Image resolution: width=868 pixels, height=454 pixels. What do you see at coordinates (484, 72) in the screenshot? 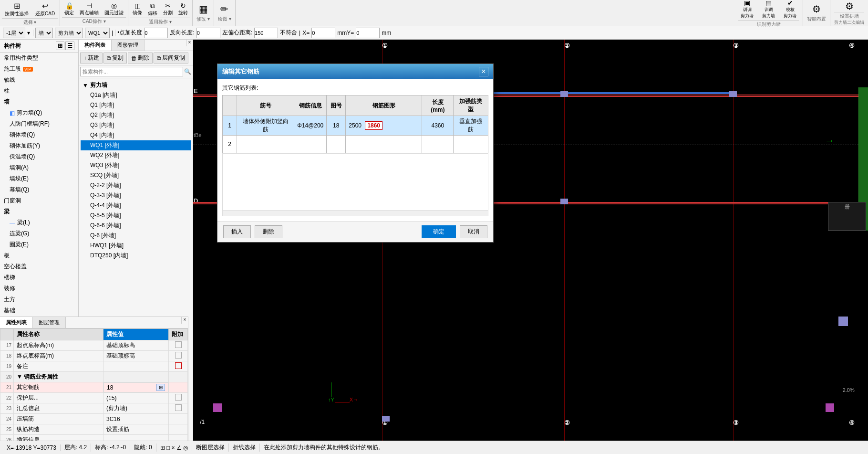
I see `dialog-close-btn: ×` at bounding box center [484, 72].